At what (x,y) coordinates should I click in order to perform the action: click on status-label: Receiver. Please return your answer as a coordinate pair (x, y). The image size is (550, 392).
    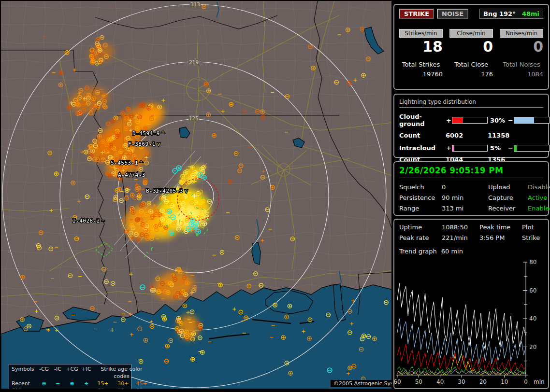
    Looking at the image, I should click on (508, 209).